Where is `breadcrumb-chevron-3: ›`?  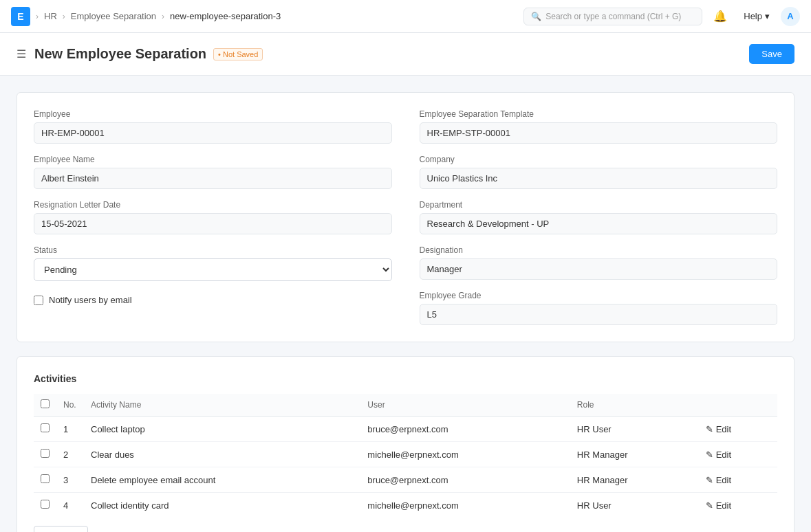
breadcrumb-chevron-3: › is located at coordinates (163, 16).